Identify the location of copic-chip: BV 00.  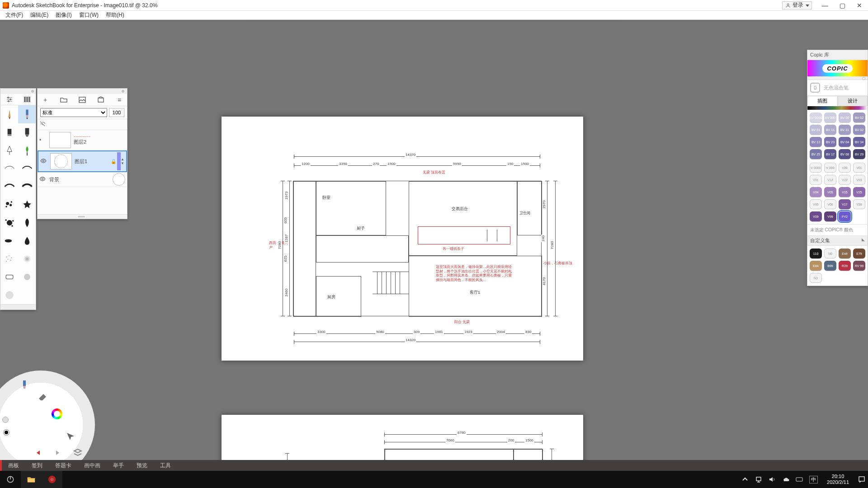
(844, 117).